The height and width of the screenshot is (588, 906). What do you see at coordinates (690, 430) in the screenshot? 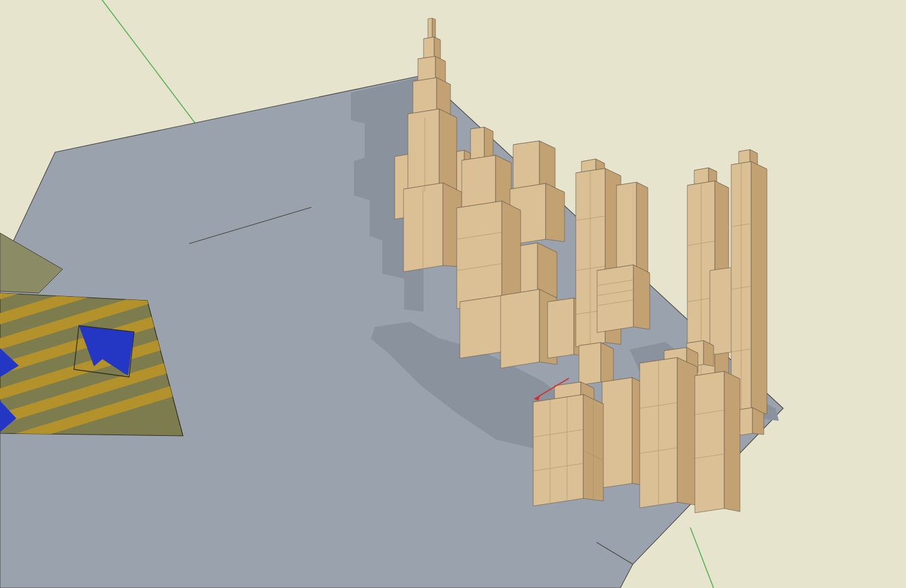
I see `building-right-foreground-blocks` at bounding box center [690, 430].